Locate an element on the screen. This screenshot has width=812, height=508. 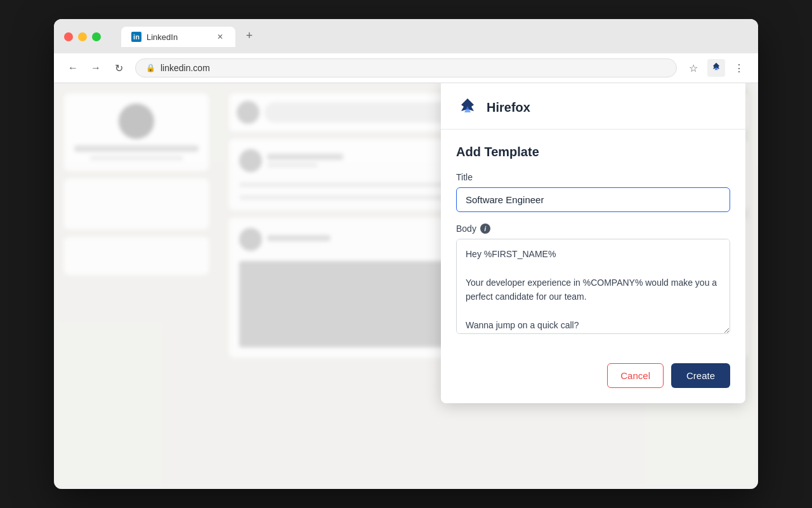
hirefox-header: Hirefox is located at coordinates (593, 107).